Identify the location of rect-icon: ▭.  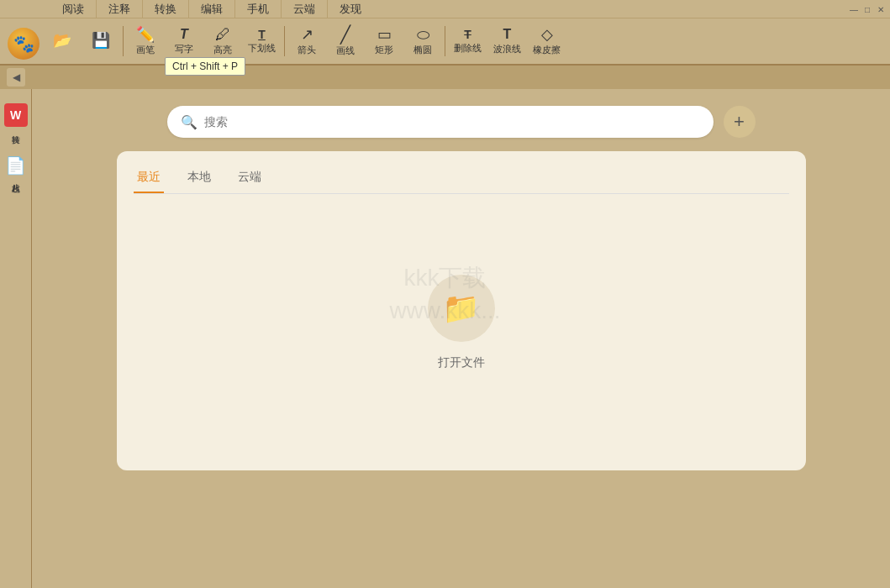
(385, 34).